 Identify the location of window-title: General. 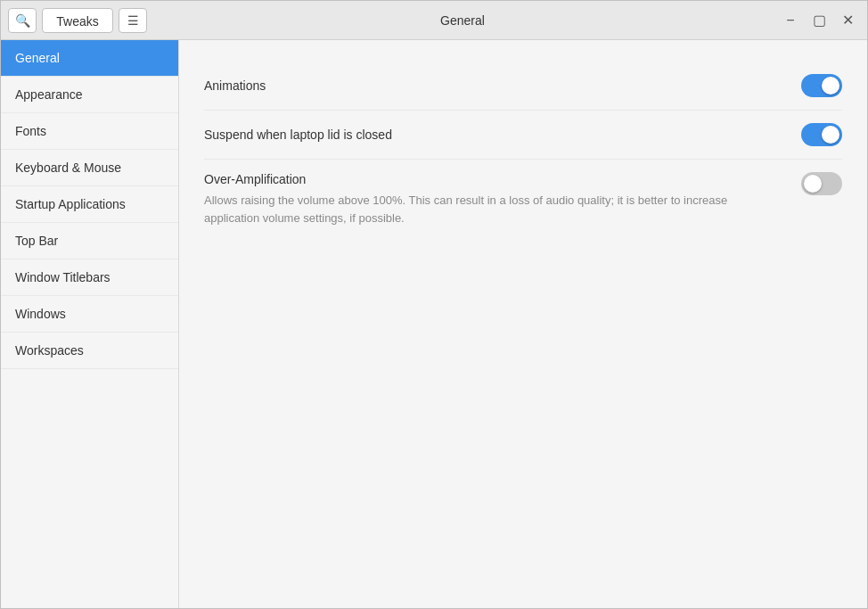
(463, 21).